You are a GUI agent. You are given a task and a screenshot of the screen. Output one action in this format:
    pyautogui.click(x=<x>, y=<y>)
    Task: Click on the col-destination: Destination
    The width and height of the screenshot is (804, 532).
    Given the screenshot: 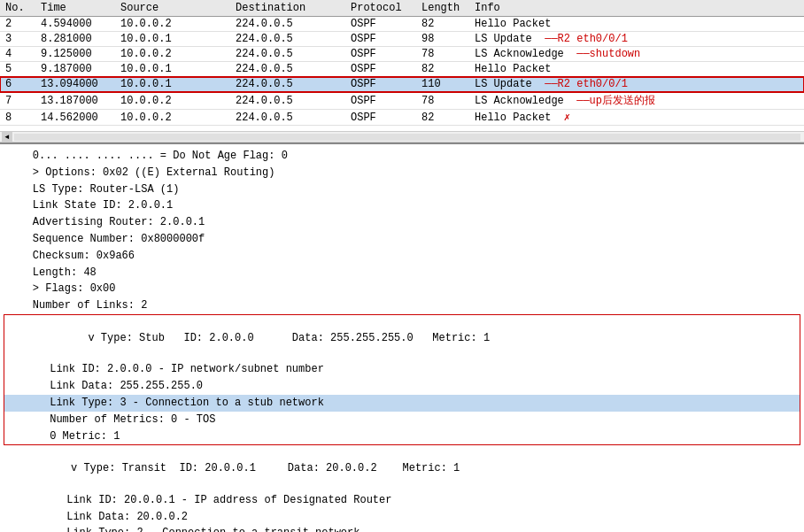 What is the action you would take?
    pyautogui.click(x=288, y=9)
    